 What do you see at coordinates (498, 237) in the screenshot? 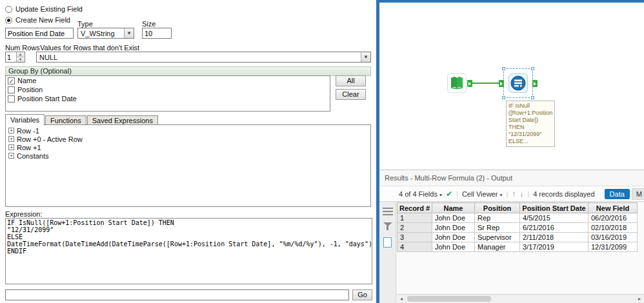
I see `table-cell: Supervisor` at bounding box center [498, 237].